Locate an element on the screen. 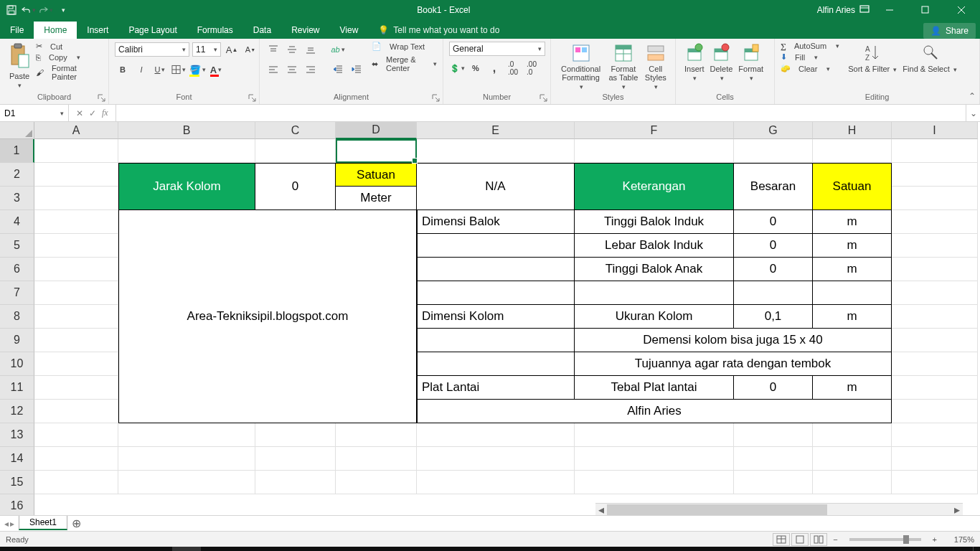 The height and width of the screenshot is (551, 980). cell-H11: m is located at coordinates (852, 387).